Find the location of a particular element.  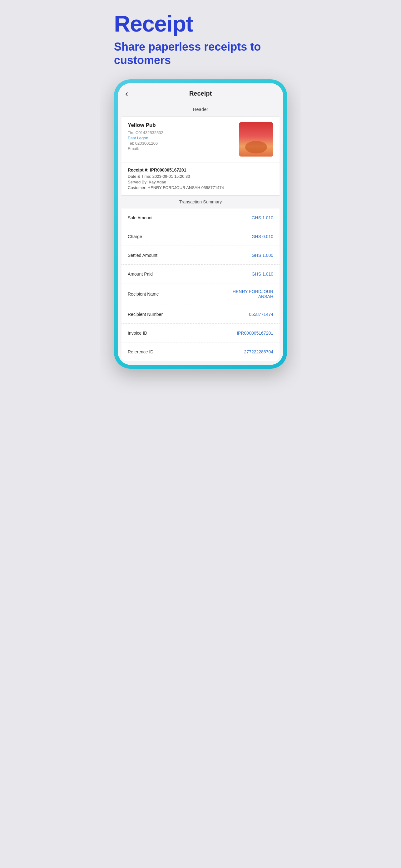

receipt-screen-title: Receipt is located at coordinates (201, 94).